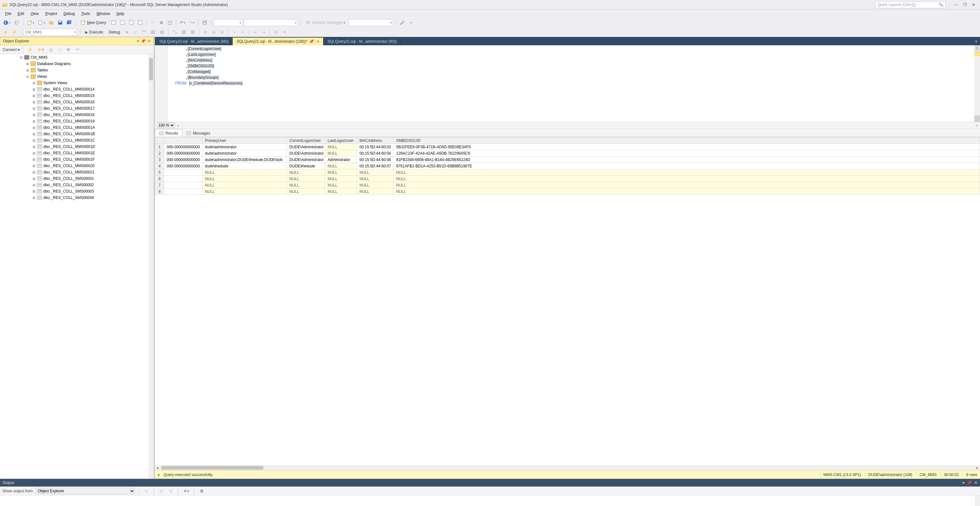  What do you see at coordinates (14, 32) in the screenshot?
I see `change-connection-button: ⚡` at bounding box center [14, 32].